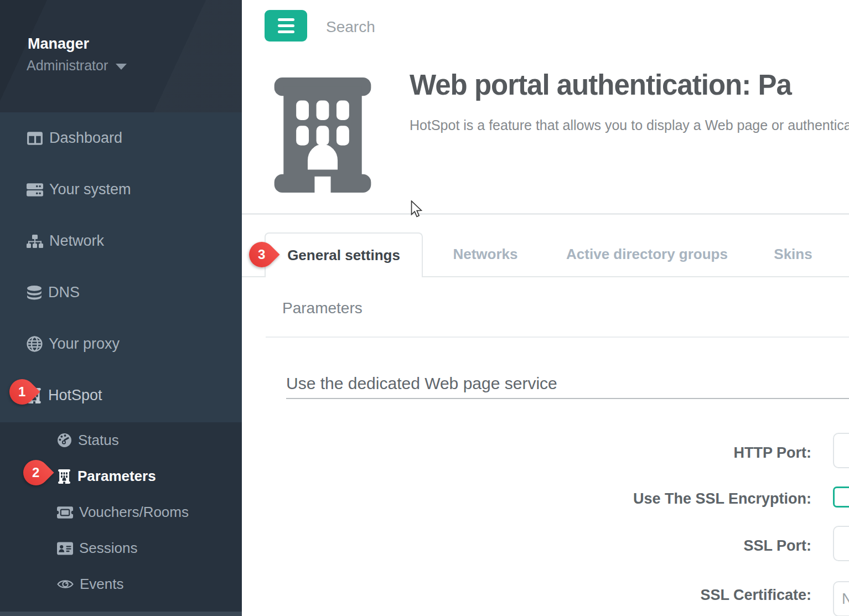  What do you see at coordinates (417, 209) in the screenshot?
I see `mouse-cursor` at bounding box center [417, 209].